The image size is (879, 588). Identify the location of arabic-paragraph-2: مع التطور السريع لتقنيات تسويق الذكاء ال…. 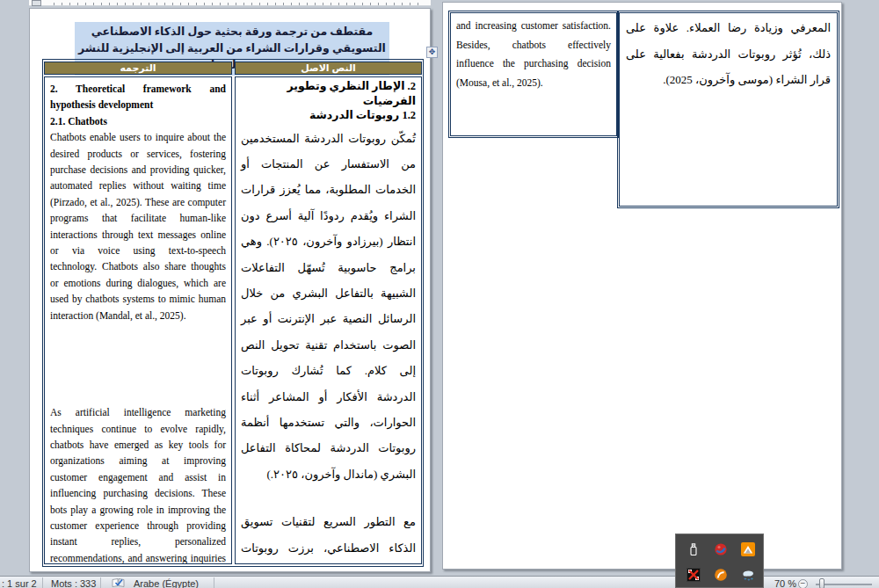
(329, 536).